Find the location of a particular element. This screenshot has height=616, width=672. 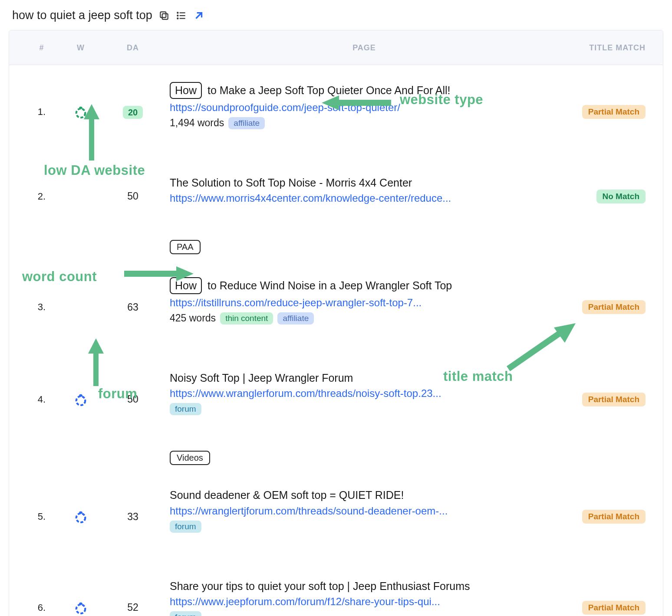

result-title: Sound deadener & OEM soft top = QUIET RI… is located at coordinates (360, 495).